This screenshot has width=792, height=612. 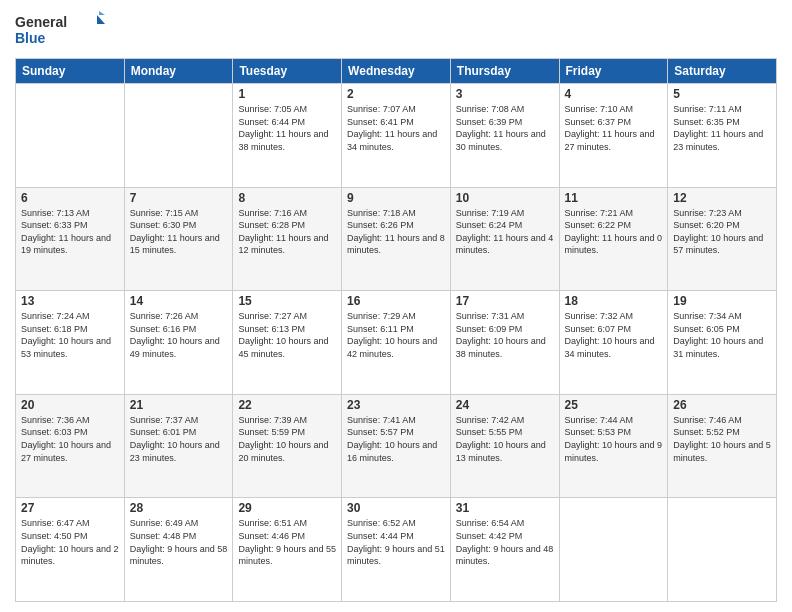 I want to click on day-info: Sunrise: 7:15 AMSunset: 6:30 PMDaylight:…, so click(x=179, y=232).